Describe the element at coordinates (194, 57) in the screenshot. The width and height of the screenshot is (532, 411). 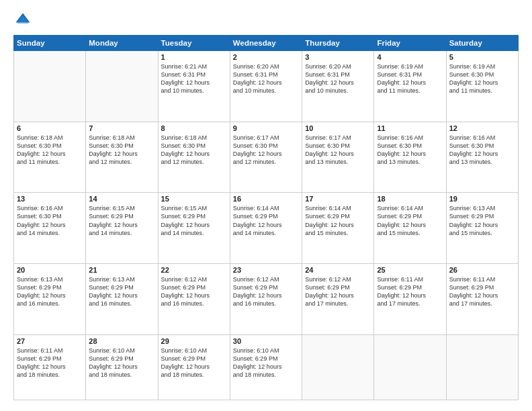
I see `day-number: 1` at that location.